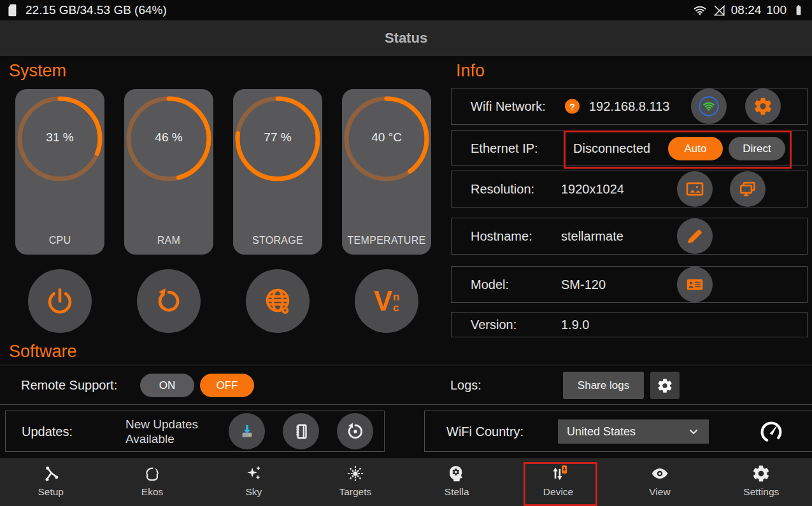 The height and width of the screenshot is (506, 812). I want to click on power-icon, so click(60, 301).